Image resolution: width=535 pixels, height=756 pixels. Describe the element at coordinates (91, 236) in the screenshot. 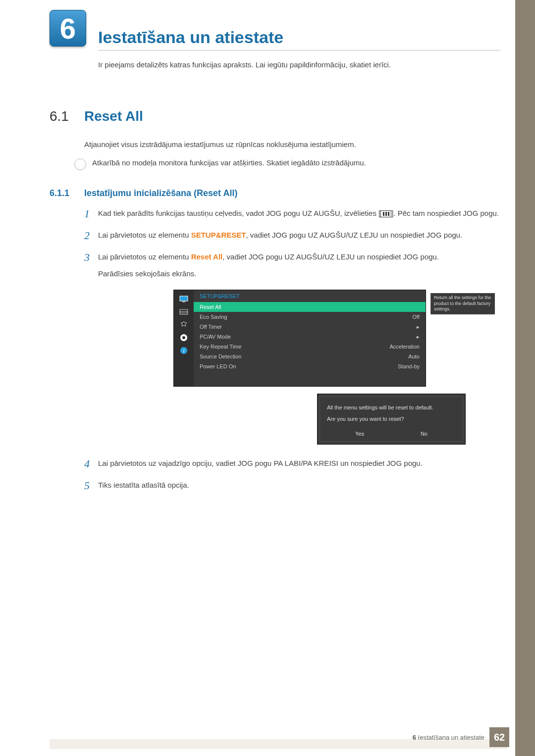

I see `step-number: 2` at that location.